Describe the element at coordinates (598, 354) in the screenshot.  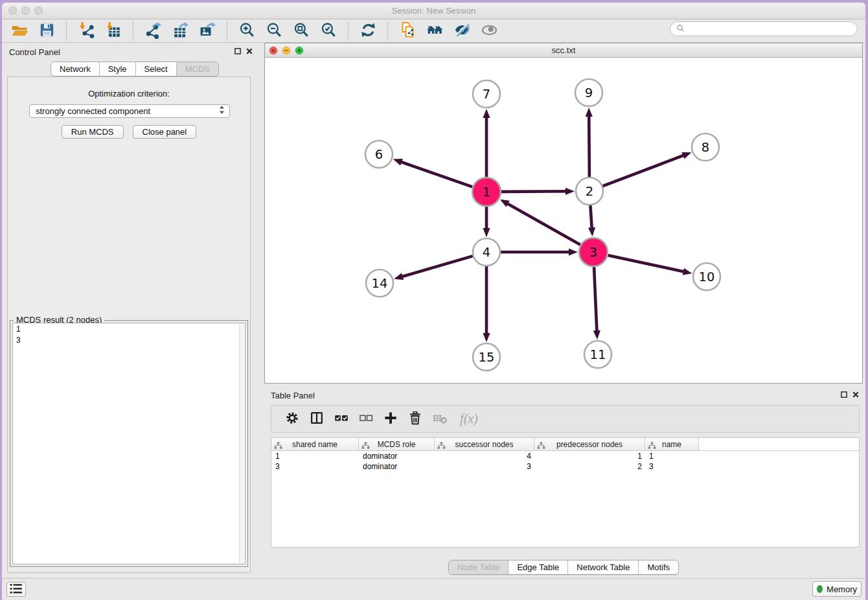
I see `graph-node-11: 11` at that location.